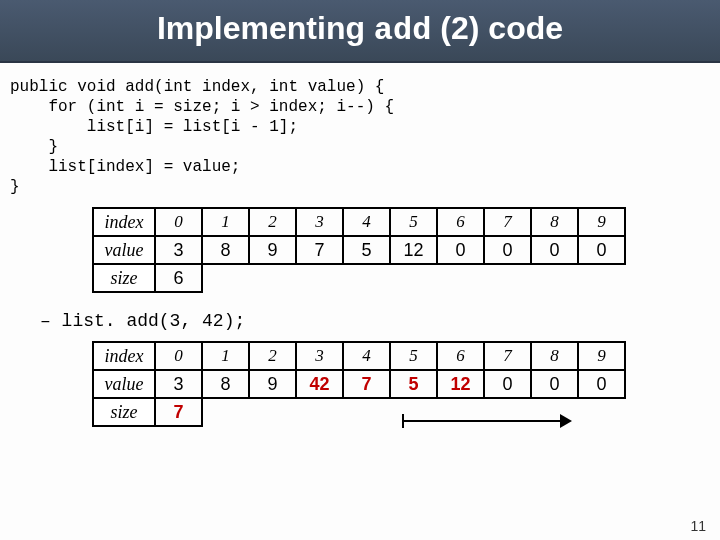 The image size is (720, 540). What do you see at coordinates (359, 250) in the screenshot?
I see `table-row: value 3 8 9 7 5 12 0 0 0 0` at bounding box center [359, 250].